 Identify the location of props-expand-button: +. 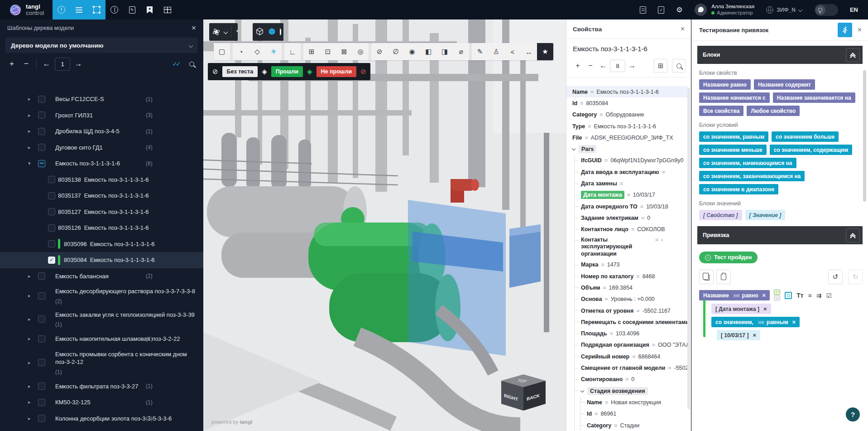
(578, 66).